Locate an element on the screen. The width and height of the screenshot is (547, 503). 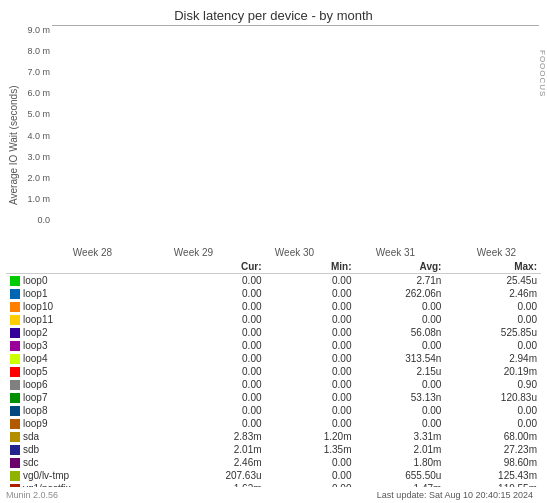
table-row: loop30.000.000.000.00 is located at coordinates (274, 346).